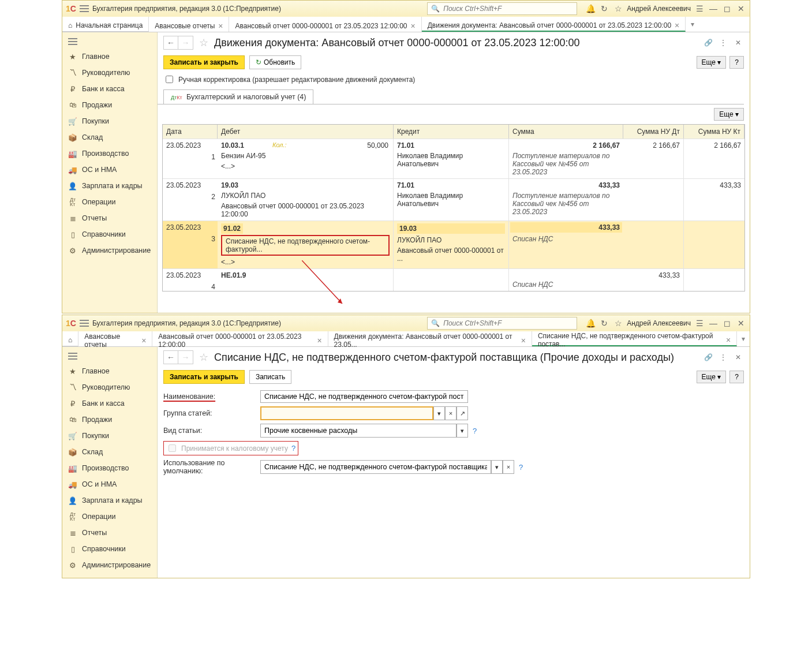 The height and width of the screenshot is (669, 812). Describe the element at coordinates (110, 387) in the screenshot. I see `sidebar-item-manager: 〽Руководителю` at that location.